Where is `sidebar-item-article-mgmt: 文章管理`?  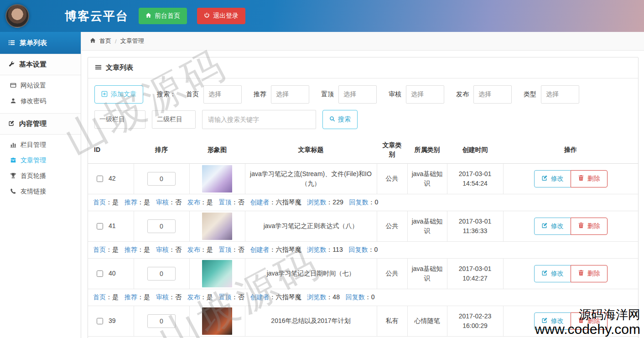 sidebar-item-article-mgmt: 文章管理 is located at coordinates (40, 161).